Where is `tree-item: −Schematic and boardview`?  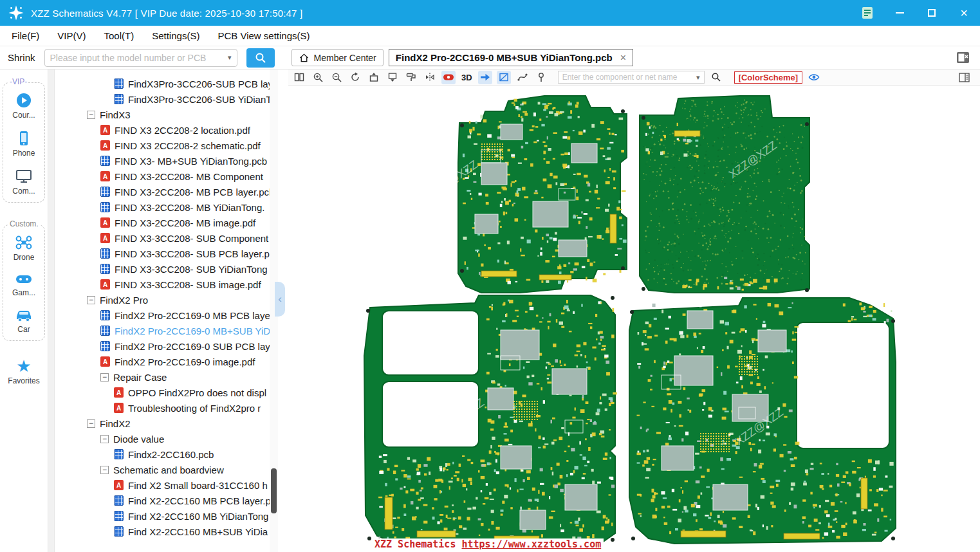
tree-item: −Schematic and boardview is located at coordinates (166, 470).